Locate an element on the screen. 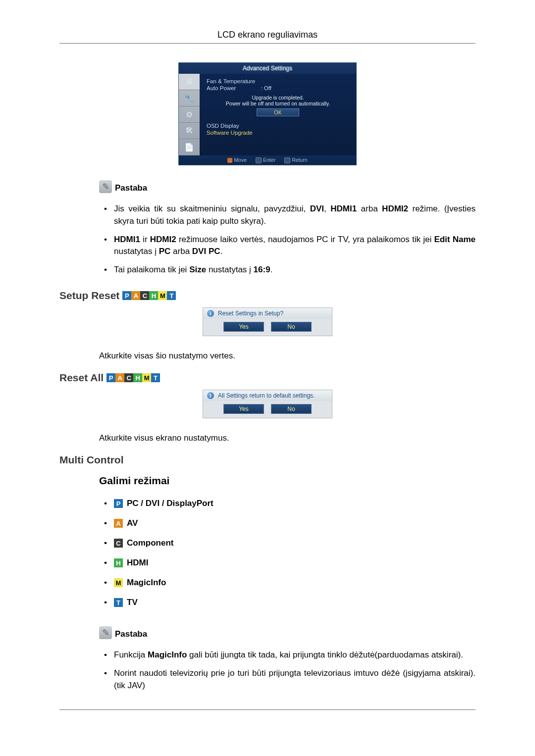 The width and height of the screenshot is (535, 756). mode-item-magicinfo: MMagicInfo is located at coordinates (289, 583).